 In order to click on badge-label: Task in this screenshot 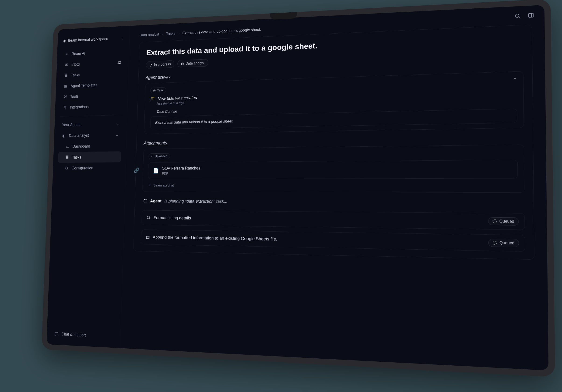, I will do `click(160, 90)`.